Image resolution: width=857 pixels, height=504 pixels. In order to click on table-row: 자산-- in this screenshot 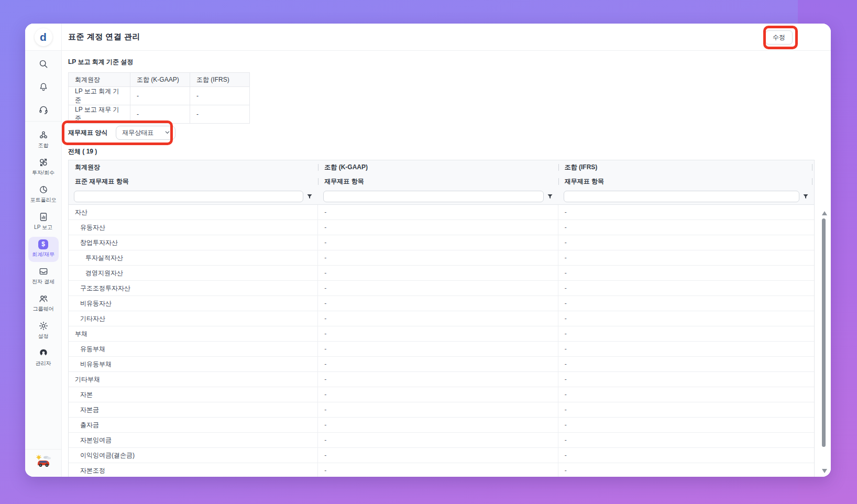, I will do `click(441, 213)`.